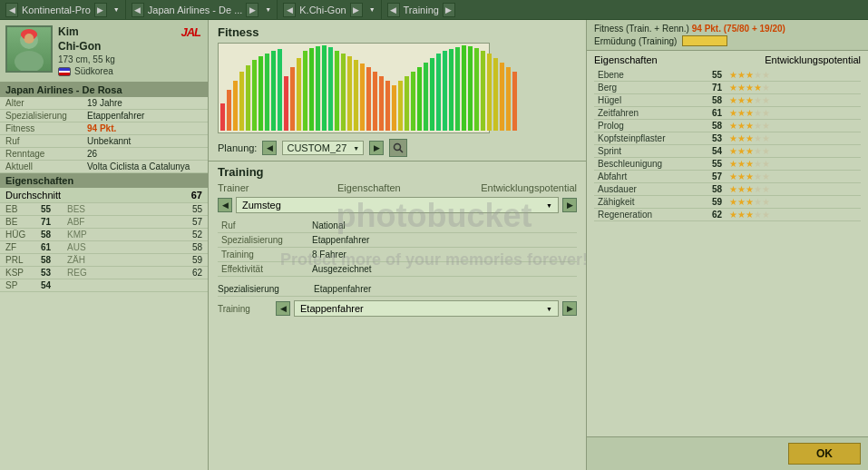 This screenshot has height=470, width=868. Describe the element at coordinates (268, 9) in the screenshot. I see `dropdown-icon-2: ▼` at that location.